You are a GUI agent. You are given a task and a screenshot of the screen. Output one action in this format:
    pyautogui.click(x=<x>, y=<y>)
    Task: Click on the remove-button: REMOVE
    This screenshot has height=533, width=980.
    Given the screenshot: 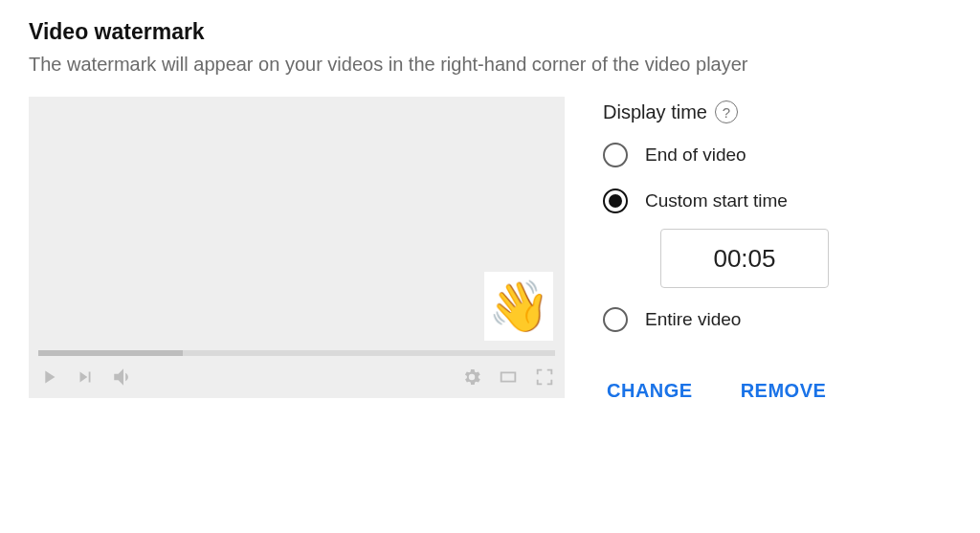 What is the action you would take?
    pyautogui.click(x=784, y=390)
    